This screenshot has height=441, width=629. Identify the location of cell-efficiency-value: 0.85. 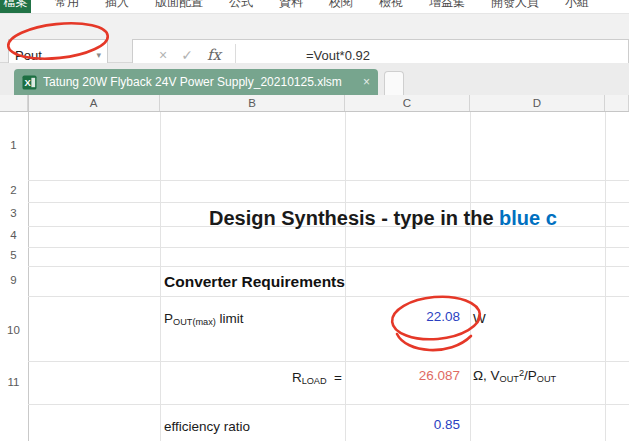
(402, 424).